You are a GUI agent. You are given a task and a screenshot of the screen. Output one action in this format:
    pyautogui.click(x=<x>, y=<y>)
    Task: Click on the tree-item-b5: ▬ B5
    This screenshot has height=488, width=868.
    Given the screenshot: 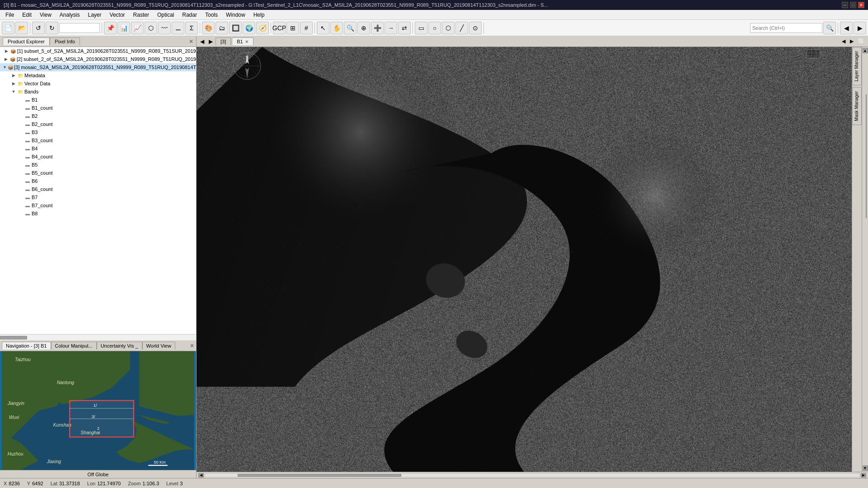 What is the action you would take?
    pyautogui.click(x=98, y=165)
    